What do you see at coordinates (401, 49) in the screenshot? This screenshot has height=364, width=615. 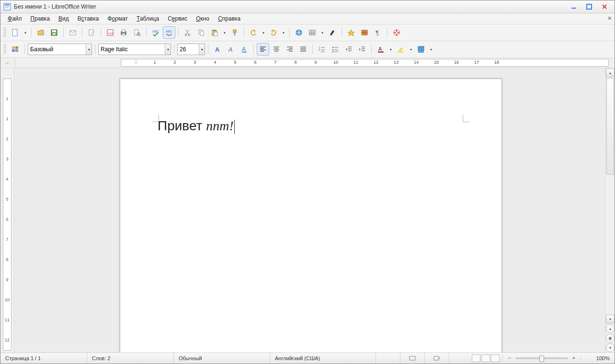 I see `highlight-color-button` at bounding box center [401, 49].